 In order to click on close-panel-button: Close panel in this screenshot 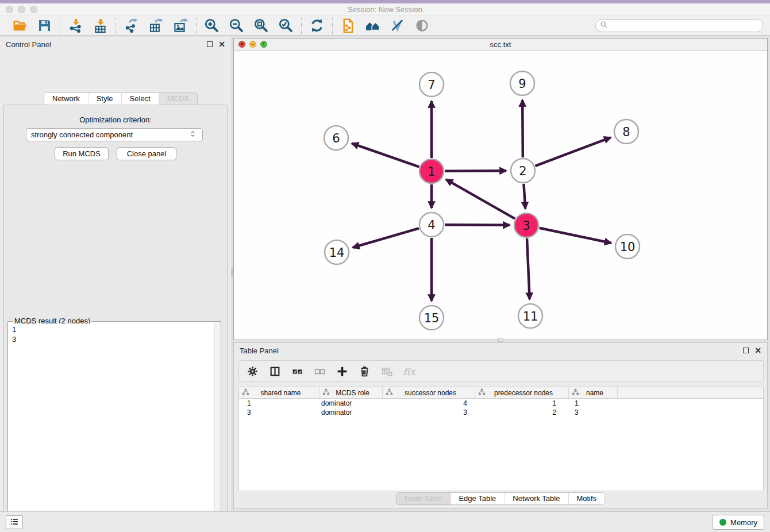, I will do `click(147, 154)`.